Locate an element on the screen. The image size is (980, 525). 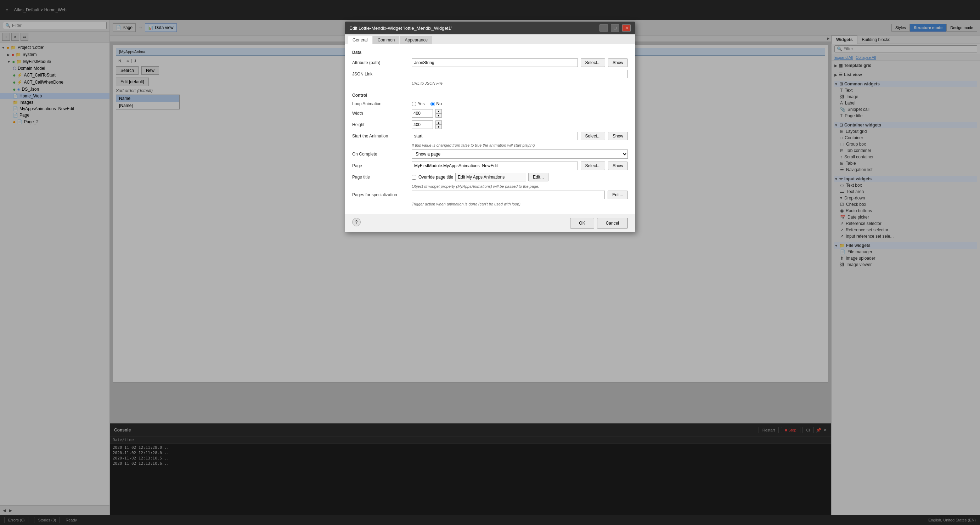
loop-yes-radio is located at coordinates (414, 104).